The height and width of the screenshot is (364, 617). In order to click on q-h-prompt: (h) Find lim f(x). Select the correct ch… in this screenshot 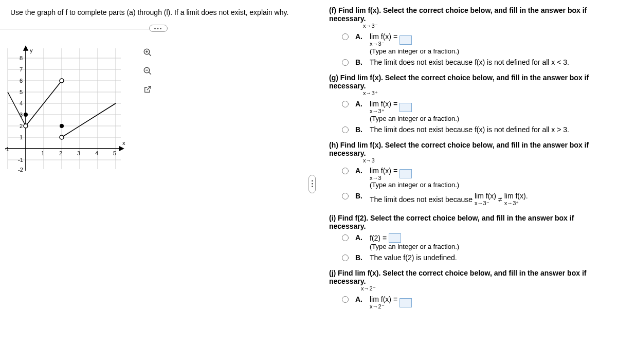, I will do `click(459, 149)`.